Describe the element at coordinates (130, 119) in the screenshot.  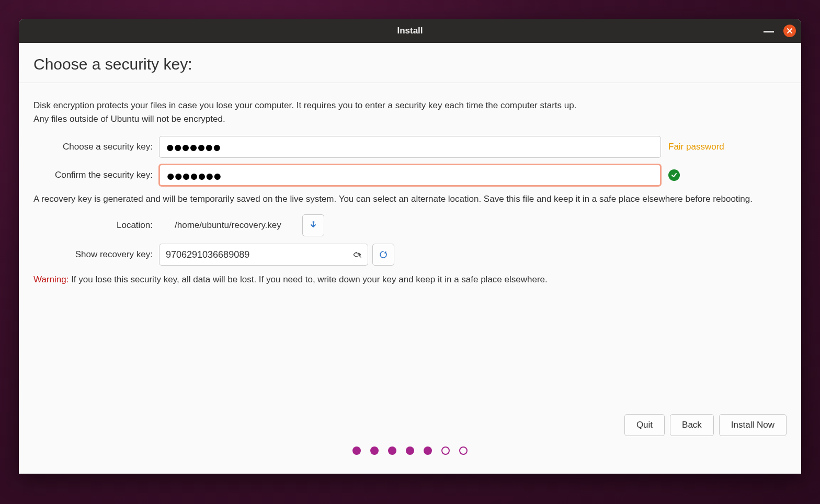
I see `description-line2: Any files outside of Ubuntu will not be …` at that location.